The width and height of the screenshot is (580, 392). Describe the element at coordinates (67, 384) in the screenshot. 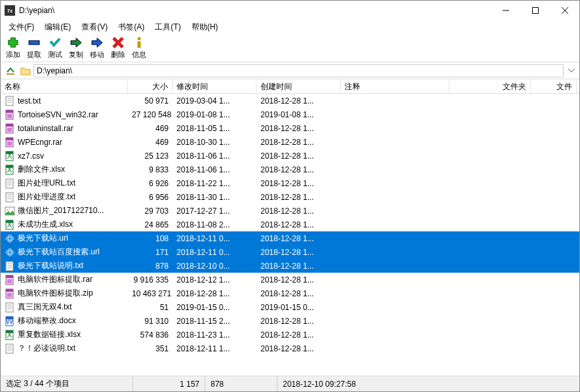

I see `status-selection: 选定 3 / 44 个项目` at that location.